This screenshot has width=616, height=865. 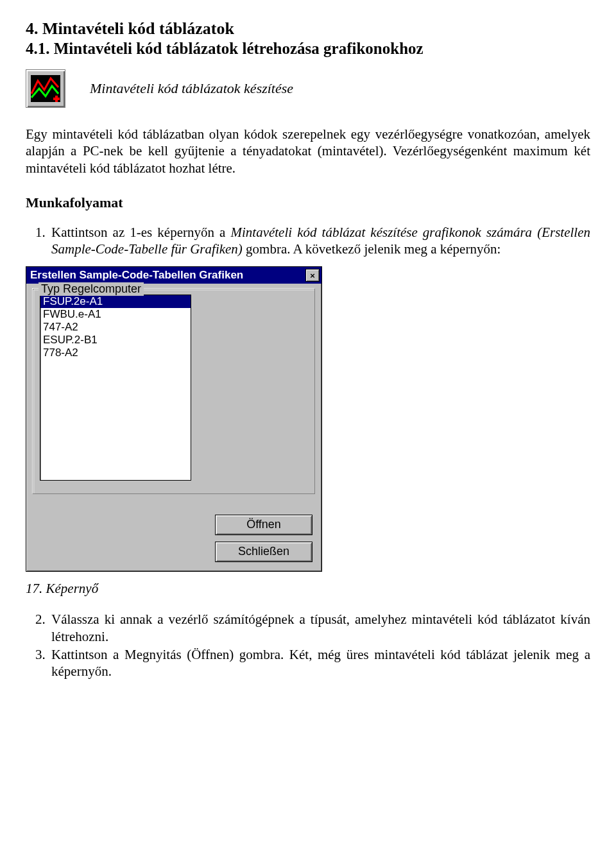 What do you see at coordinates (116, 327) in the screenshot?
I see `list-item: 747-A2` at bounding box center [116, 327].